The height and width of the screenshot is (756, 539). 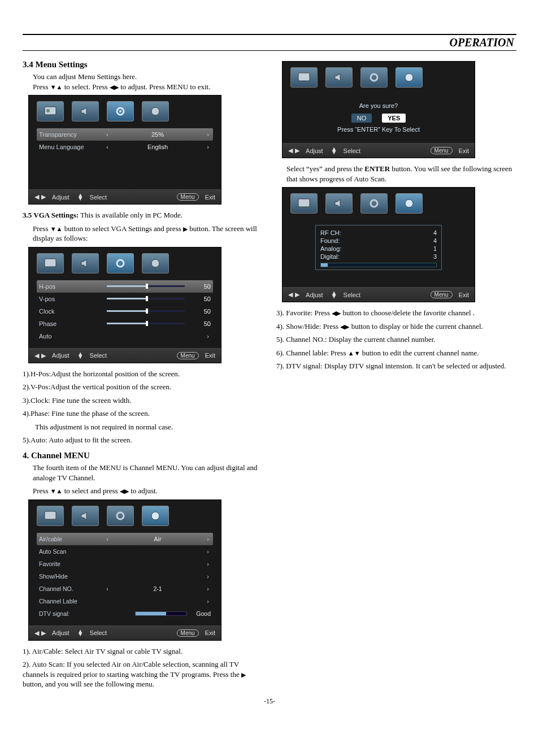 I want to click on osd2-row-phase: Phase50, so click(x=125, y=324).